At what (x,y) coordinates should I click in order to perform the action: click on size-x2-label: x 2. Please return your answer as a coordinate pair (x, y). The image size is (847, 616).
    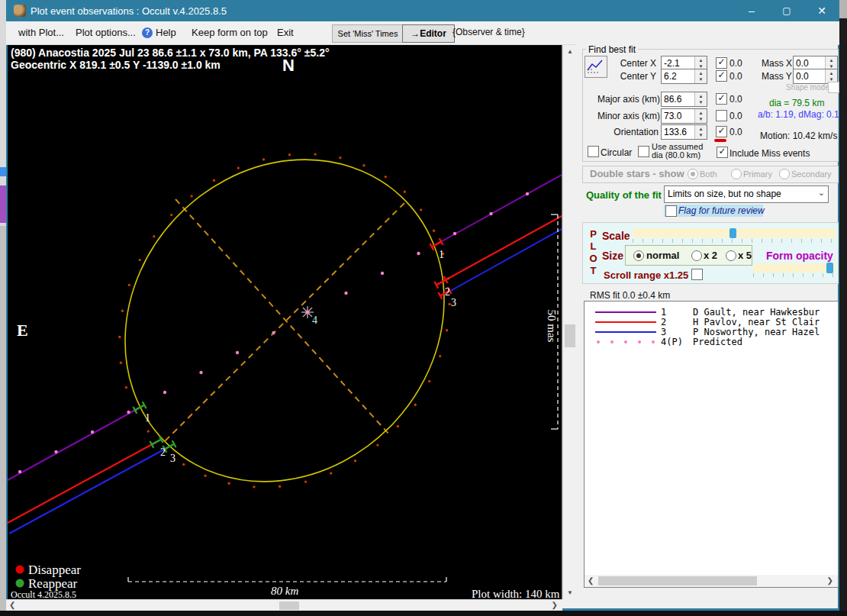
    Looking at the image, I should click on (710, 255).